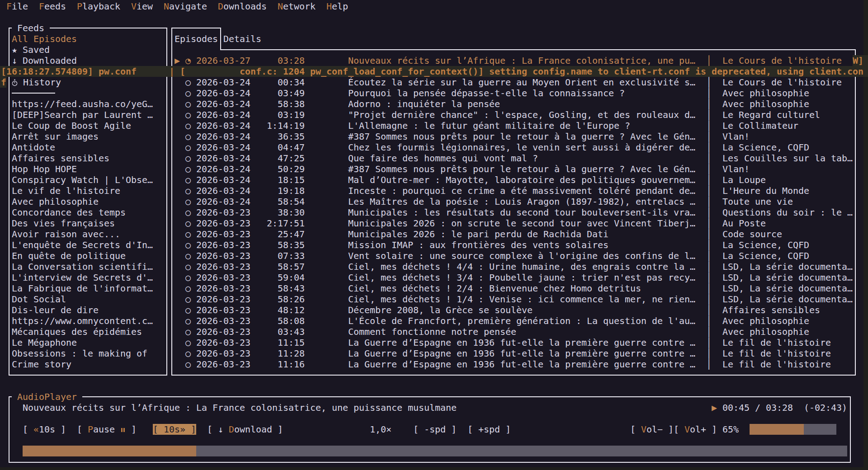 The height and width of the screenshot is (470, 868). I want to click on feed-item: https://feed.ausha.co/yeG…, so click(82, 104).